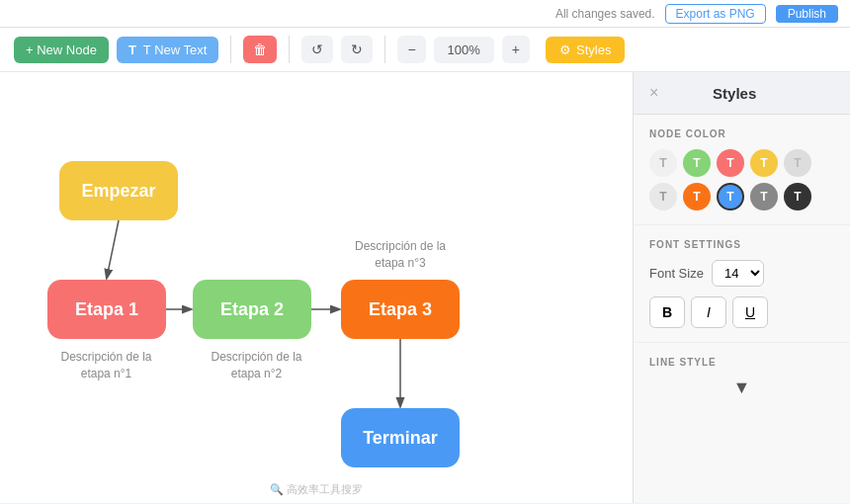 The image size is (850, 504). I want to click on node-etapa1-desc: Descripción de laetapa n°1, so click(107, 366).